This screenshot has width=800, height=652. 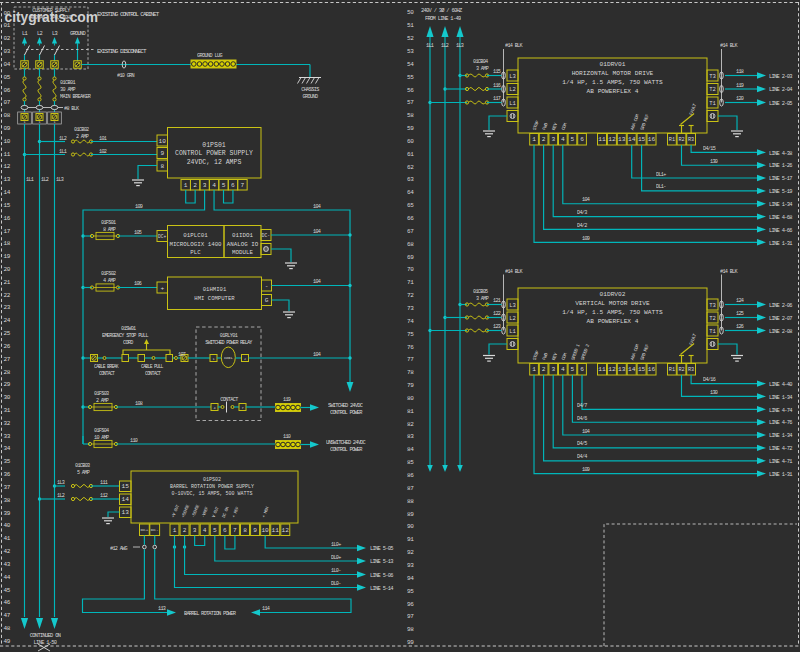 What do you see at coordinates (8, 462) in the screenshot?
I see `svg-text: 35` at bounding box center [8, 462].